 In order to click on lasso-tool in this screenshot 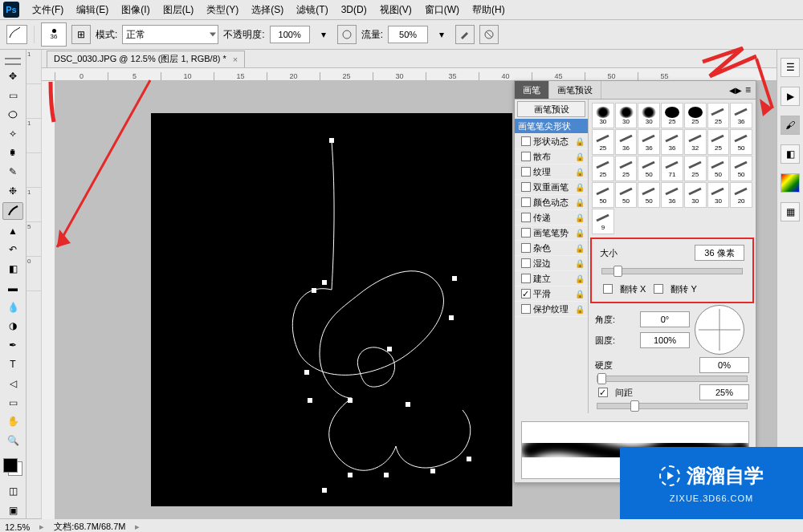, I will do `click(13, 115)`.